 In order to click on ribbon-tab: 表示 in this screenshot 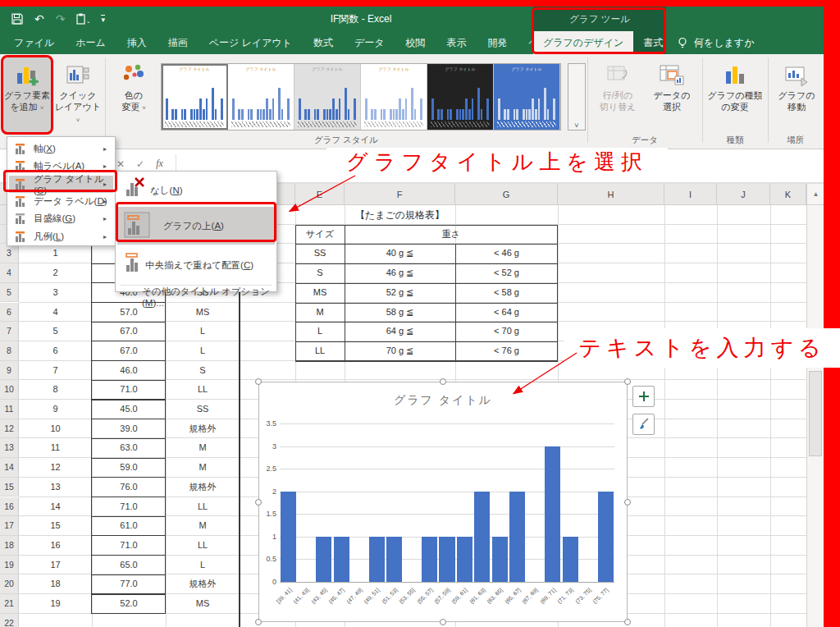, I will do `click(457, 43)`.